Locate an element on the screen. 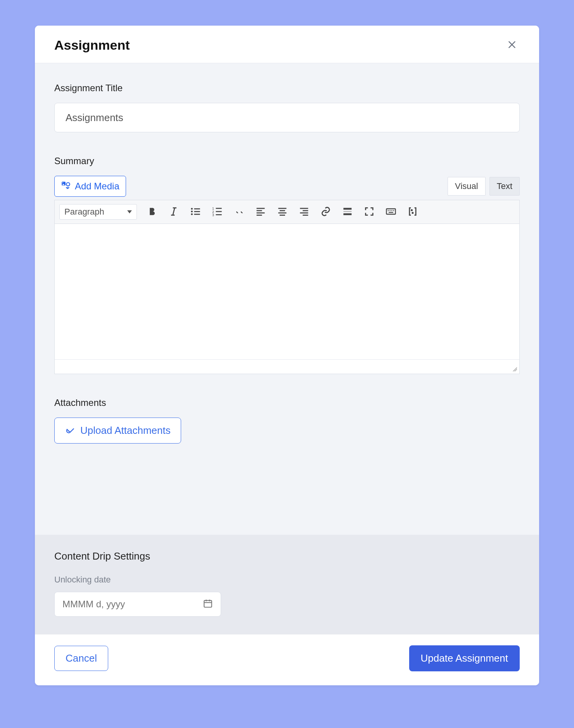  read-more-icon is located at coordinates (348, 212).